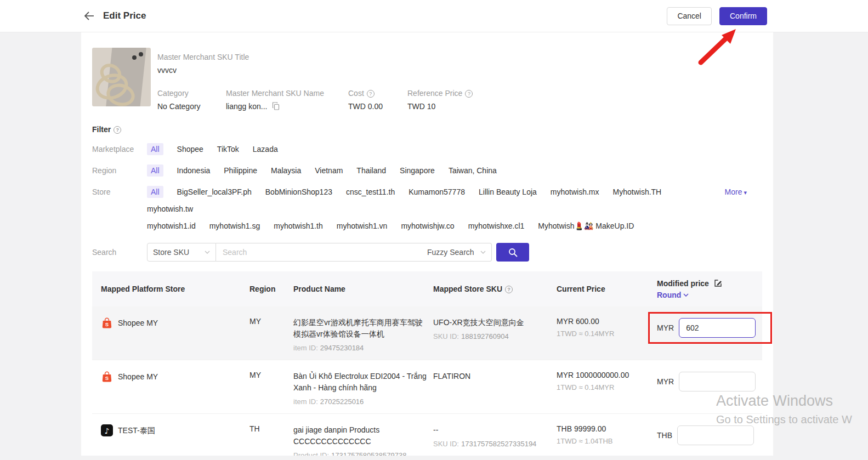 The width and height of the screenshot is (868, 460). Describe the element at coordinates (491, 444) in the screenshot. I see `sku-id: SKU ID:1731757582527335194` at that location.